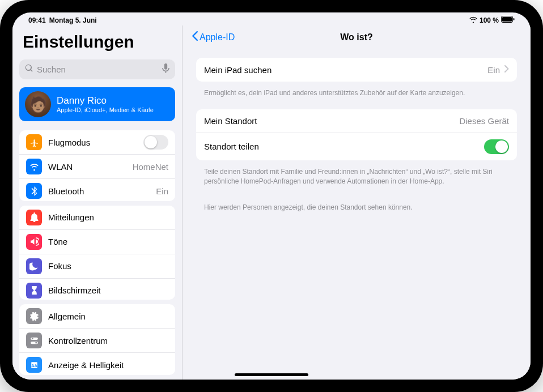 The width and height of the screenshot is (543, 392). I want to click on status-bar: 09:41 Montag 5. Juni 100 %, so click(272, 19).